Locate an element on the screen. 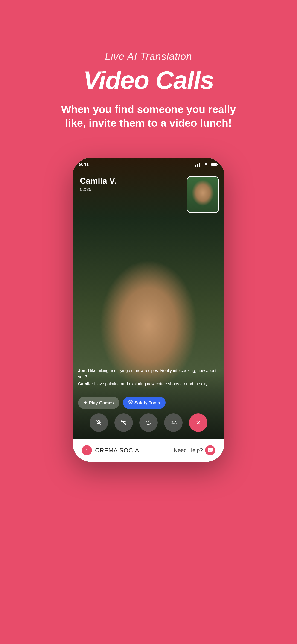  hero-title: Video Calls is located at coordinates (148, 80).